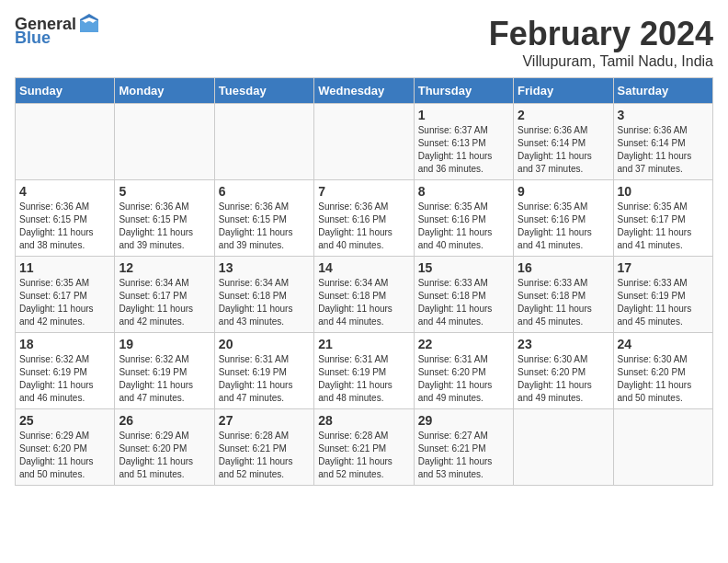 The width and height of the screenshot is (728, 563). I want to click on day-number: 18, so click(64, 344).